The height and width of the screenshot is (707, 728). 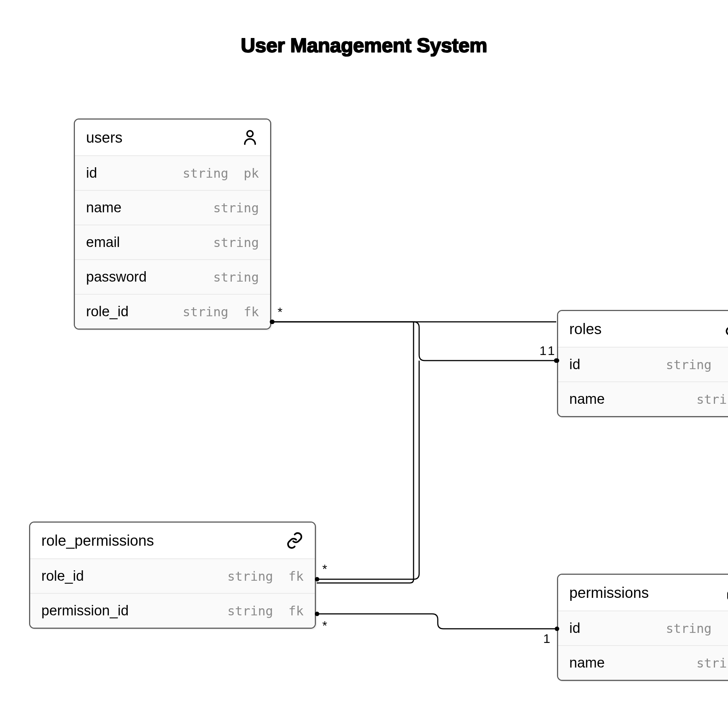 I want to click on entity-name: permissions, so click(x=609, y=593).